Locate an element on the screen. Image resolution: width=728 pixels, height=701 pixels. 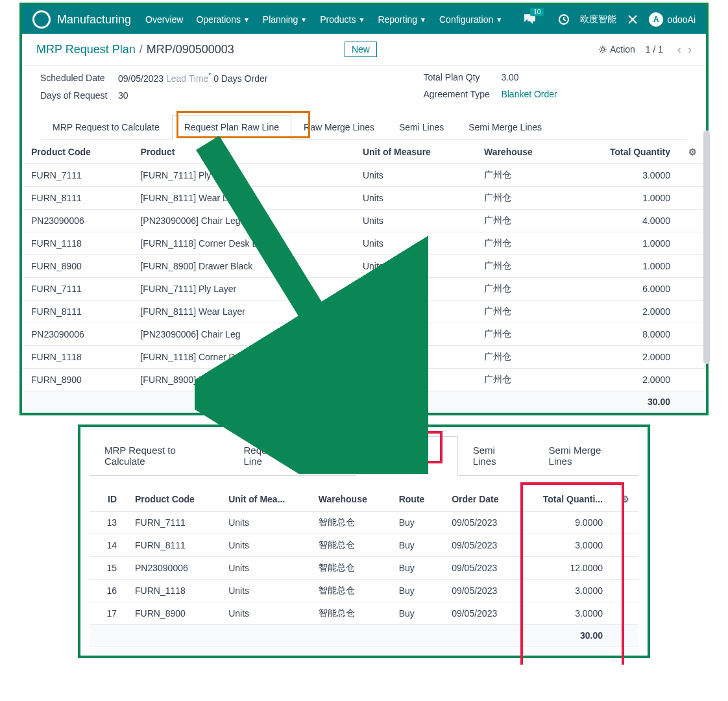
chat-button: 10 is located at coordinates (529, 19).